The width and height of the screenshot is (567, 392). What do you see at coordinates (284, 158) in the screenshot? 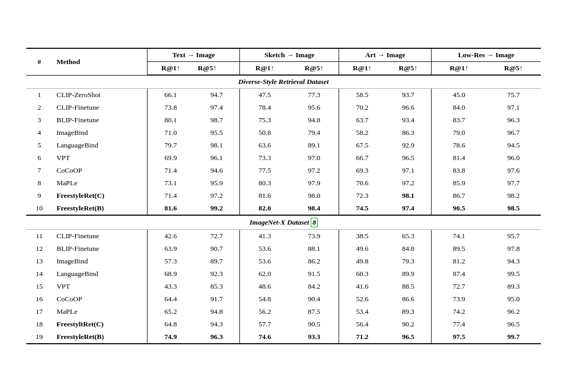
I see `table-row: 6VPT69.996.173.397.066.796.581.496.0` at bounding box center [284, 158].